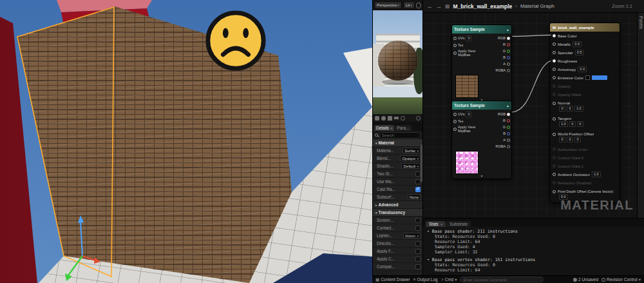 The image size is (644, 283). I want to click on forward-icon: →, so click(439, 6).